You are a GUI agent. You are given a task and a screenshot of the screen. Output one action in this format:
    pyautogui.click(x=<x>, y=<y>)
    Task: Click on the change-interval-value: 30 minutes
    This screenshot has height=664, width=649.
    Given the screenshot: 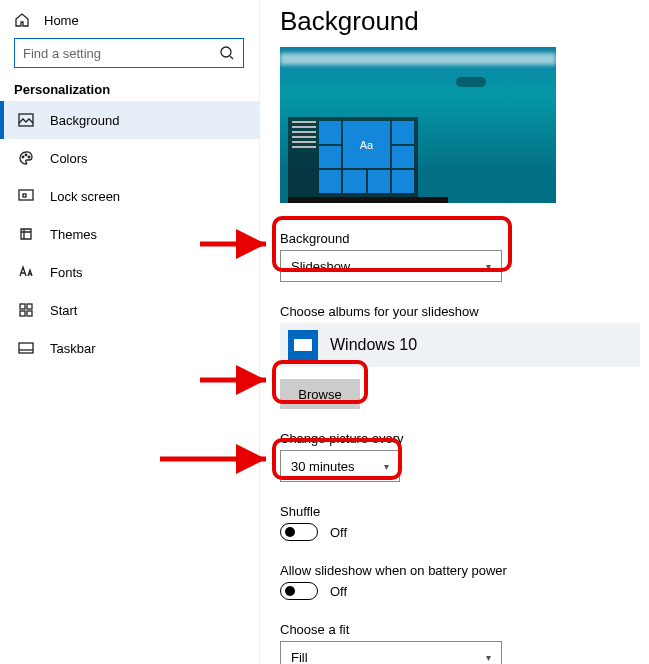 What is the action you would take?
    pyautogui.click(x=323, y=466)
    